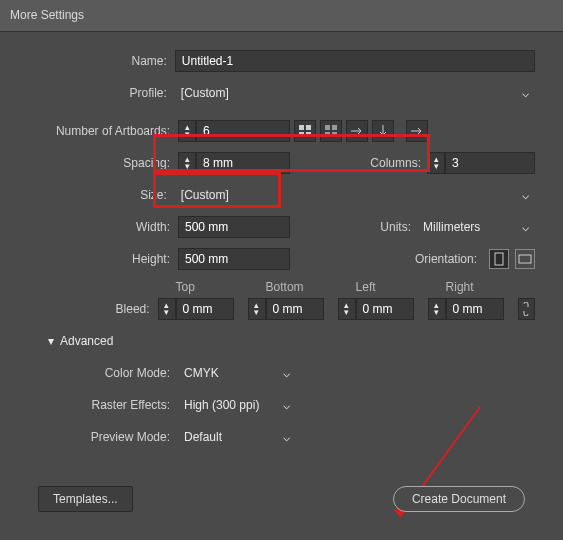  What do you see at coordinates (398, 163) in the screenshot?
I see `columns-label: Columns:` at bounding box center [398, 163].